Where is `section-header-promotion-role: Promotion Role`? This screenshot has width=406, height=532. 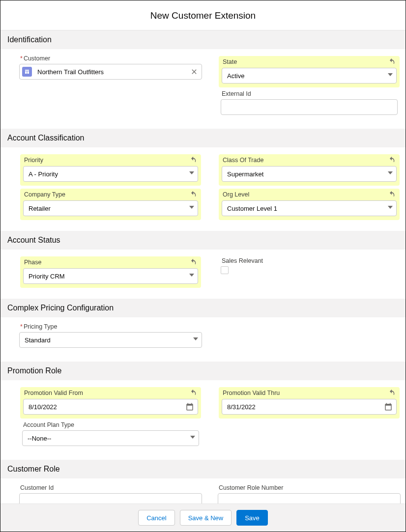
section-header-promotion-role: Promotion Role is located at coordinates (203, 371).